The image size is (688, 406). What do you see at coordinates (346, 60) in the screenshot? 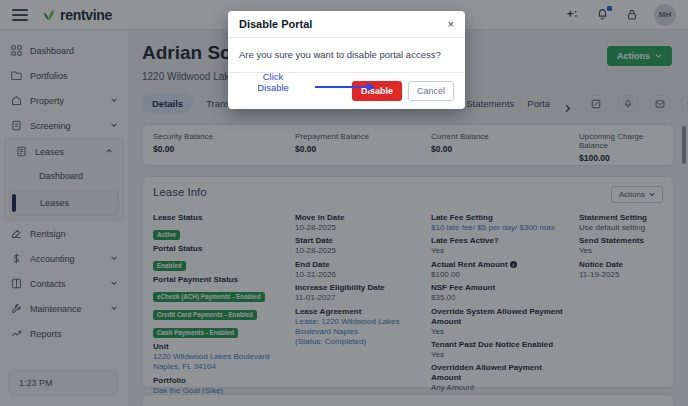
I see `disable-portal-modal: Disable Portal × Are you sure you want t…` at bounding box center [346, 60].